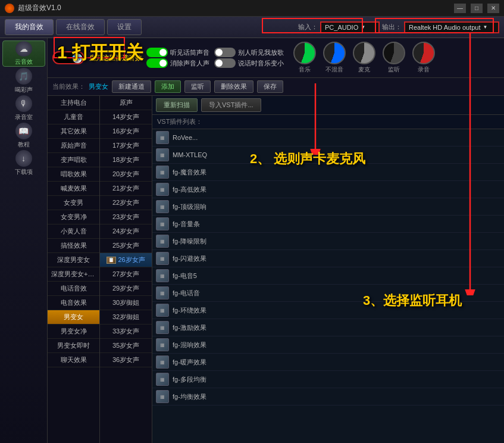  Describe the element at coordinates (74, 132) in the screenshot. I see `effect-list-item: 其它效果` at that location.